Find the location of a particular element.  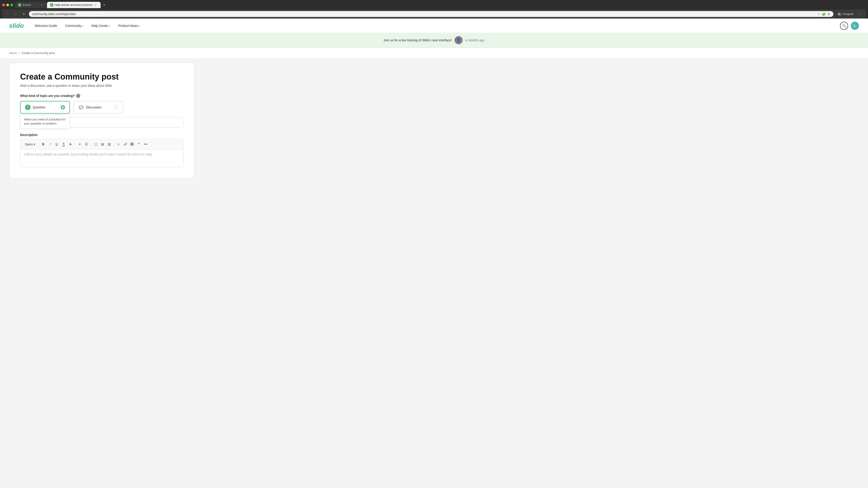

radio-inner is located at coordinates (63, 107).